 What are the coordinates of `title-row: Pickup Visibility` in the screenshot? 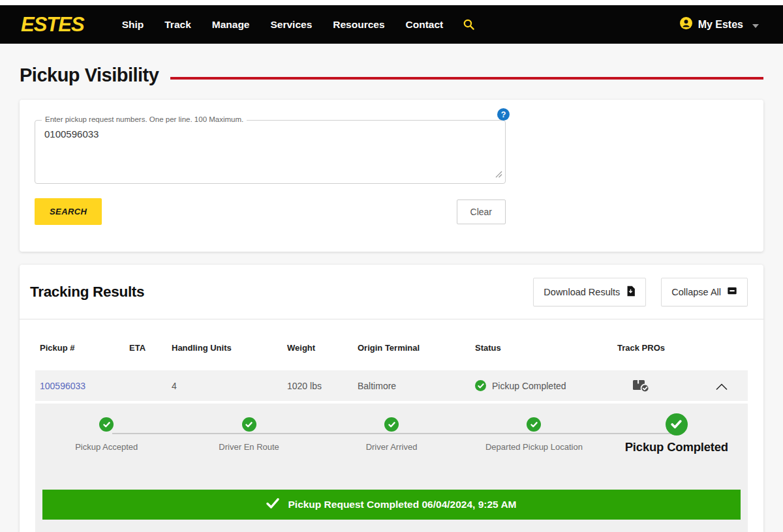 It's located at (392, 65).